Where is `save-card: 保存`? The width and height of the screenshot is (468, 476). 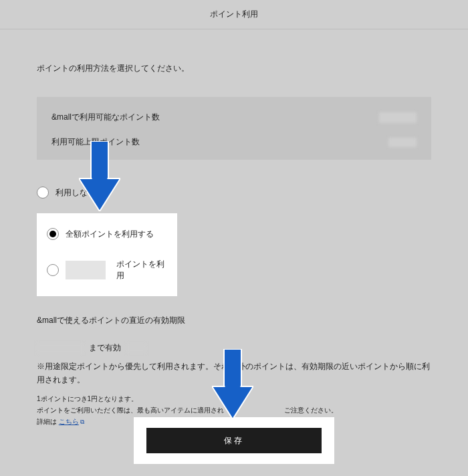 save-card: 保存 is located at coordinates (234, 441).